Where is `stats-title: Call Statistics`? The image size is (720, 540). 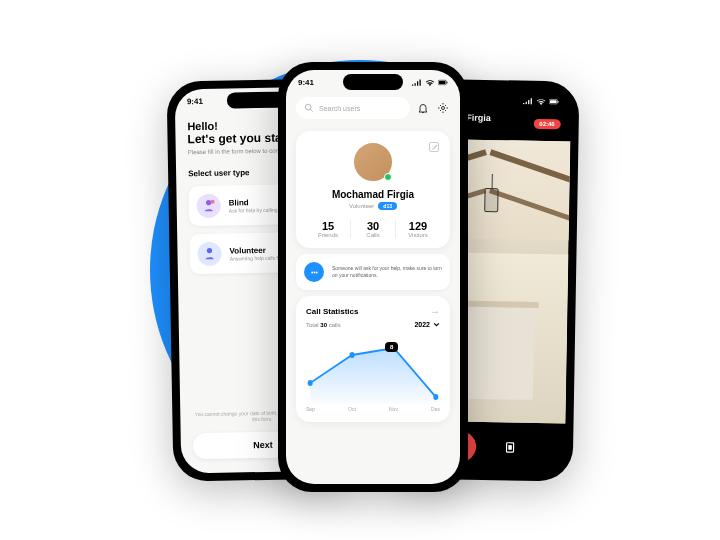 stats-title: Call Statistics is located at coordinates (332, 312).